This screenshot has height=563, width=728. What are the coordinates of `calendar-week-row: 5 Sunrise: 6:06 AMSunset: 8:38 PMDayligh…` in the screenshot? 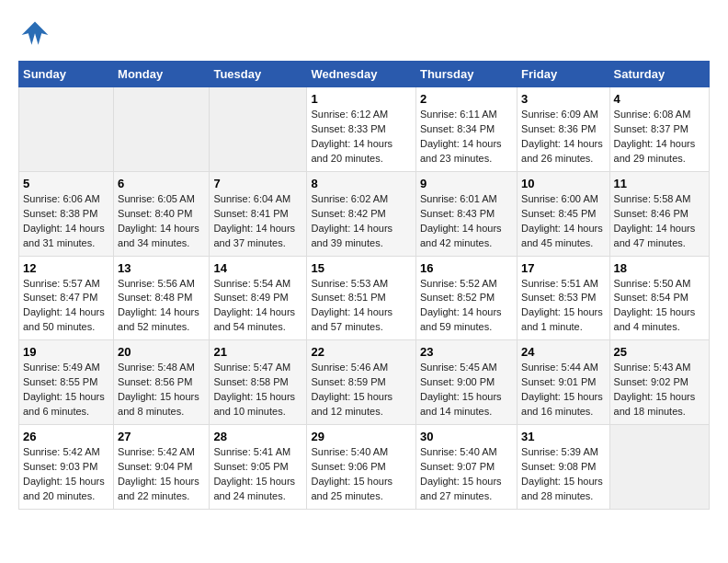 It's located at (364, 213).